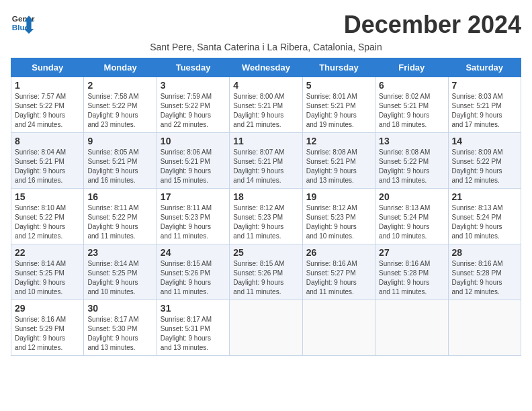 The width and height of the screenshot is (532, 411). I want to click on sunset-label: Sunset: 5:23 PM, so click(185, 218).